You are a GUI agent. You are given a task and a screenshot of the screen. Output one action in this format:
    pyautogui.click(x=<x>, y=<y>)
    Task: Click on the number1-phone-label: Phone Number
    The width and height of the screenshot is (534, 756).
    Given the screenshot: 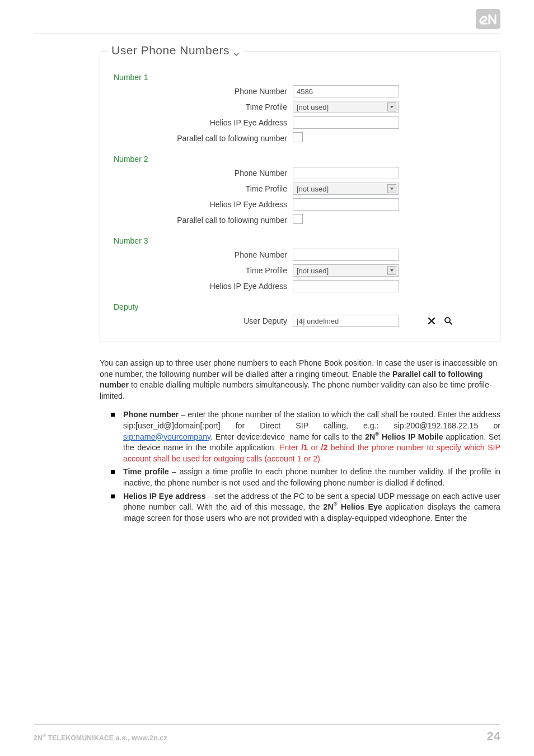 What is the action you would take?
    pyautogui.click(x=203, y=91)
    